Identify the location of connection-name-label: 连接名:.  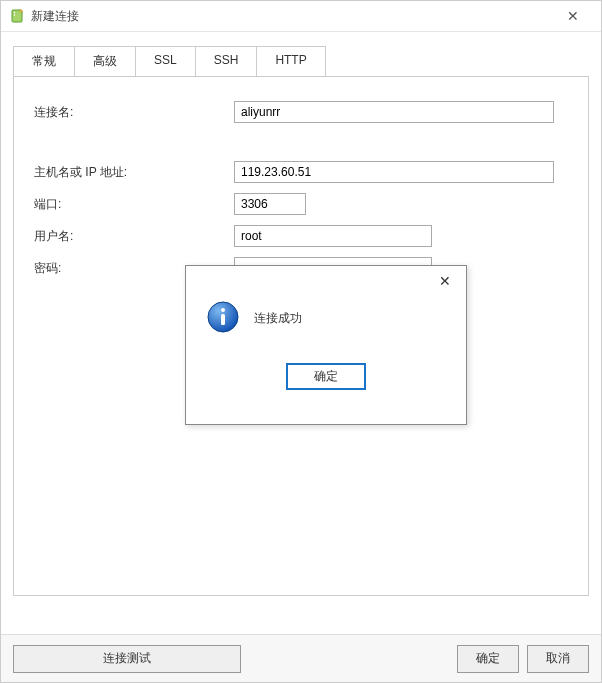
(134, 112).